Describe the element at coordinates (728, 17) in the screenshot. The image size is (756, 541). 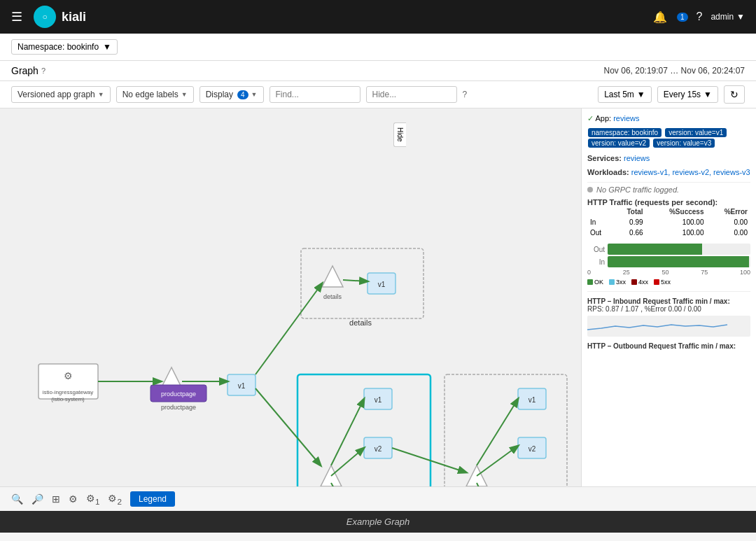
I see `user-menu: admin ▼` at that location.